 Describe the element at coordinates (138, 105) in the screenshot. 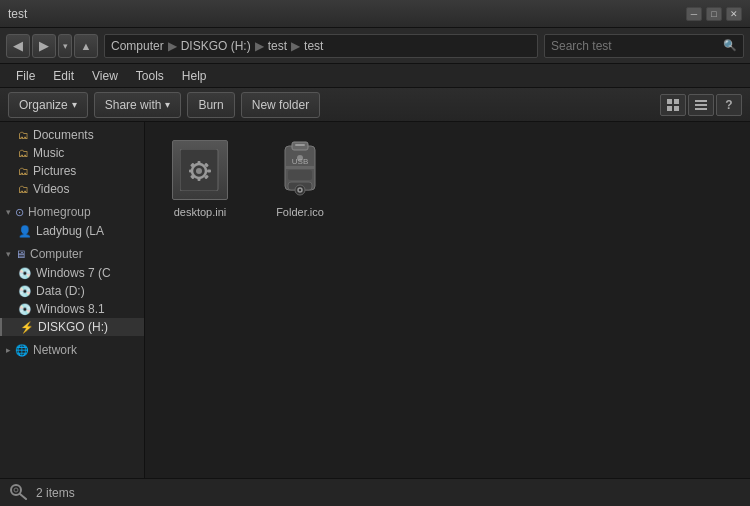

I see `share-with-button: Share with ▾` at that location.